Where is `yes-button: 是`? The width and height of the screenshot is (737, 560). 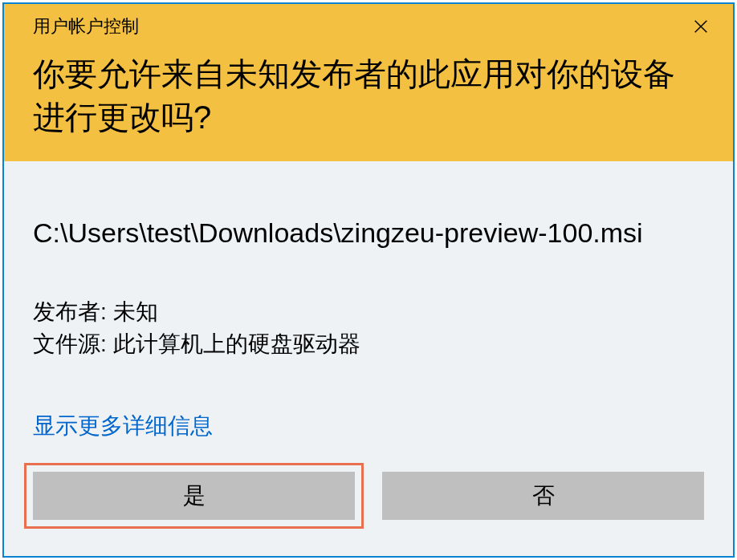 yes-button: 是 is located at coordinates (194, 496).